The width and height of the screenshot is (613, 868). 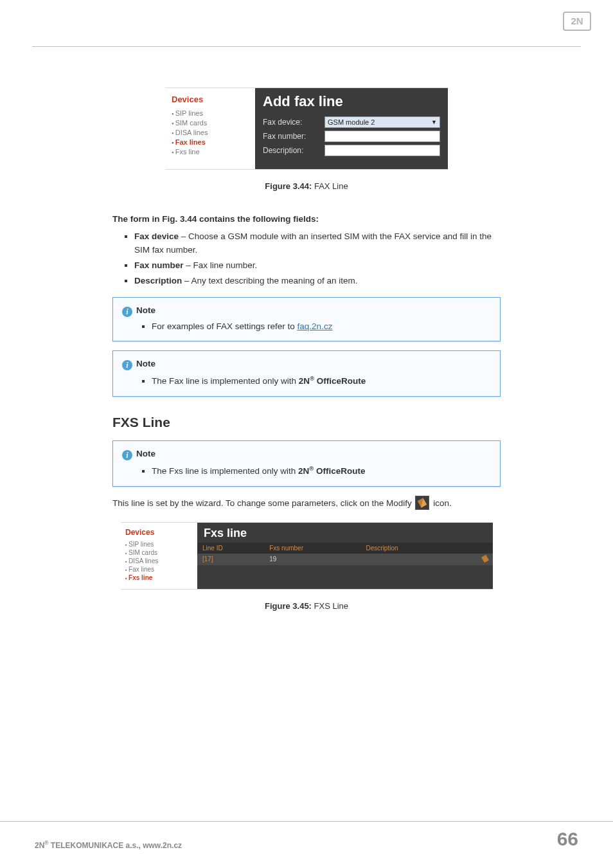 I want to click on brand-logo: 2N, so click(x=577, y=21).